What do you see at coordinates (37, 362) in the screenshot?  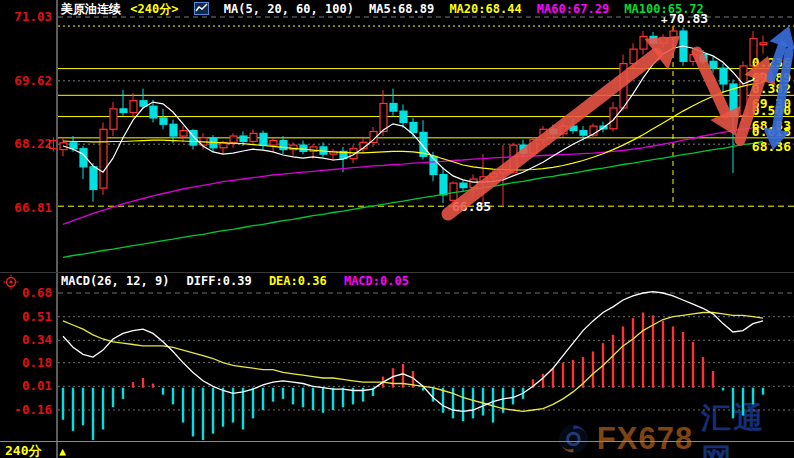 I see `macd-y-axis-label: 0.18` at bounding box center [37, 362].